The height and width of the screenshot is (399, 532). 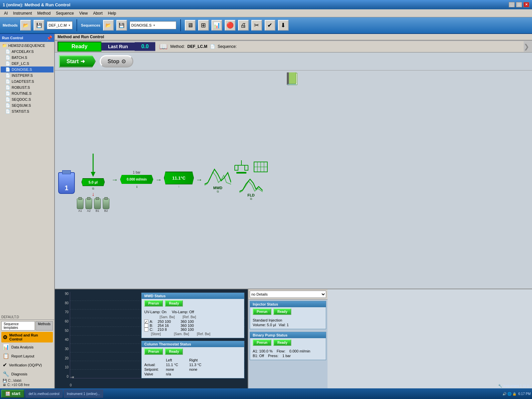 I want to click on sequences-open-btn: 📂, so click(x=108, y=25).